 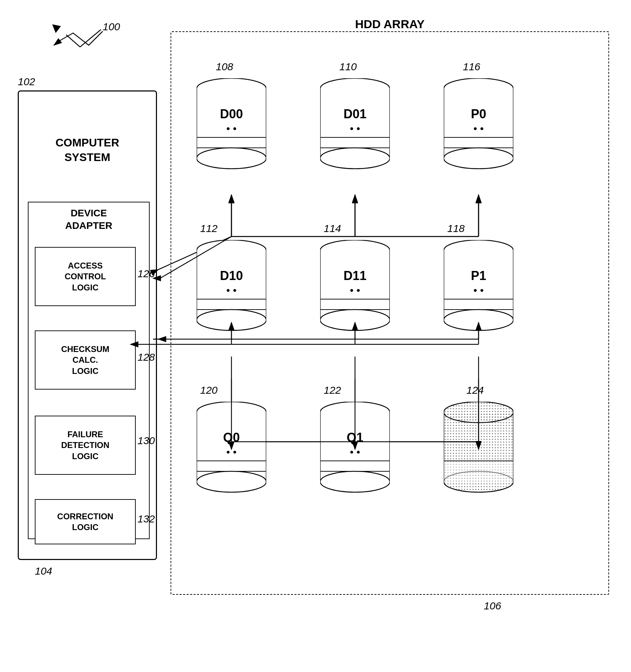 What do you see at coordinates (231, 136) in the screenshot?
I see `cylinder-D00: D00 • •` at bounding box center [231, 136].